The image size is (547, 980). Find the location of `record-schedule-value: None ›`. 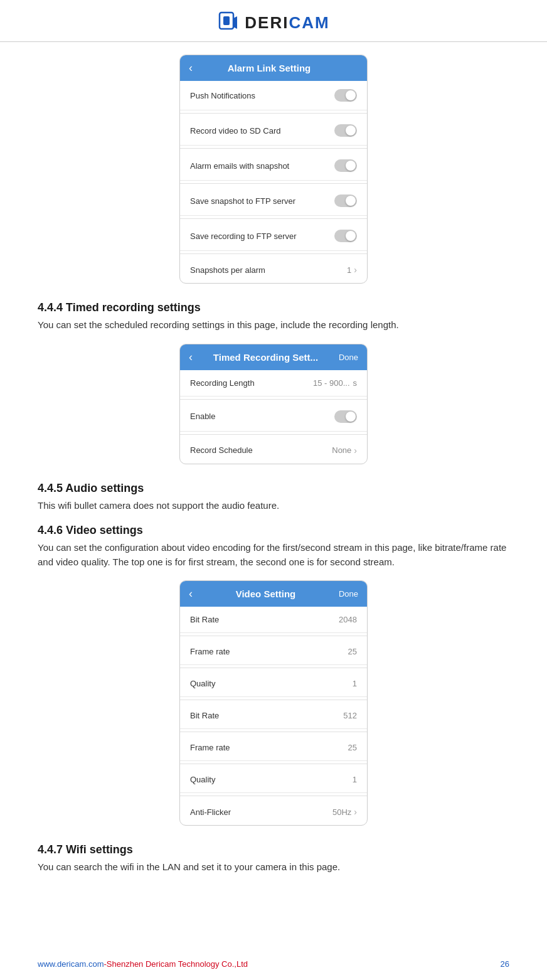

record-schedule-value: None › is located at coordinates (344, 450).